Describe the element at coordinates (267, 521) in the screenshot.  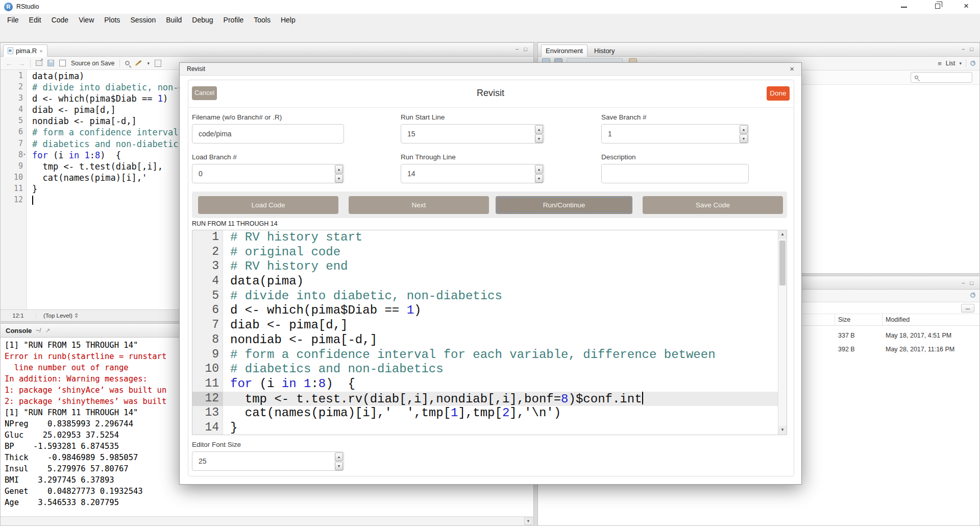
I see `console-scrollbar: ▼` at that location.